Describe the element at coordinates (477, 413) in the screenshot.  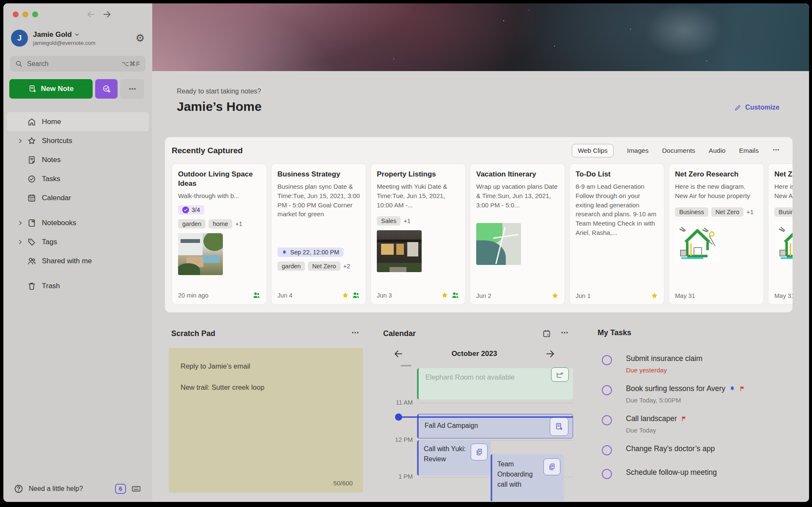
I see `calendar-widget: Calendar October 2023 11 AM 12 PM 1 PM` at that location.